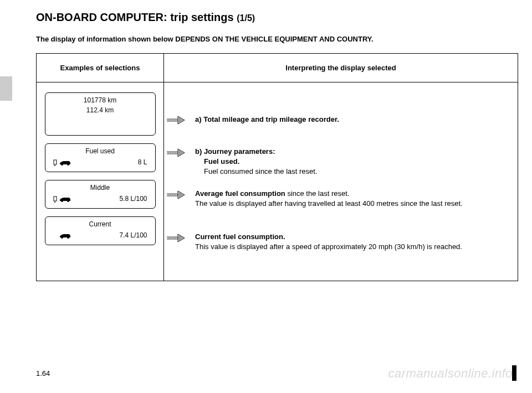 The image size is (532, 393). I want to click on displays-column: 101778 km 112.4 km Fuel used, so click(100, 182).